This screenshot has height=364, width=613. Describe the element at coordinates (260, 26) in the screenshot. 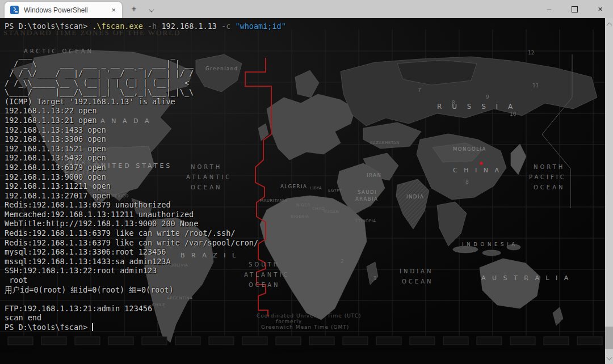

I see `command-segment: "whoami;id"` at that location.